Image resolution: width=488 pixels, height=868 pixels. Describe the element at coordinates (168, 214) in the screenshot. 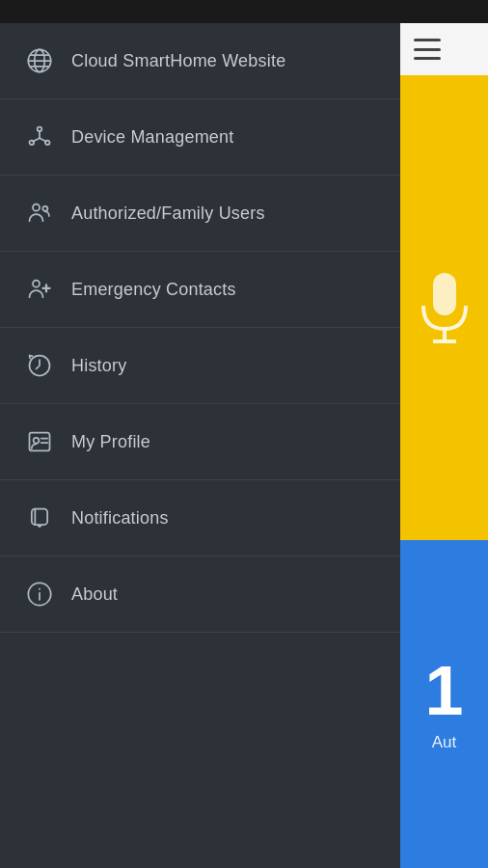

I see `sidebar-item-label: Authorized/Family Users` at that location.